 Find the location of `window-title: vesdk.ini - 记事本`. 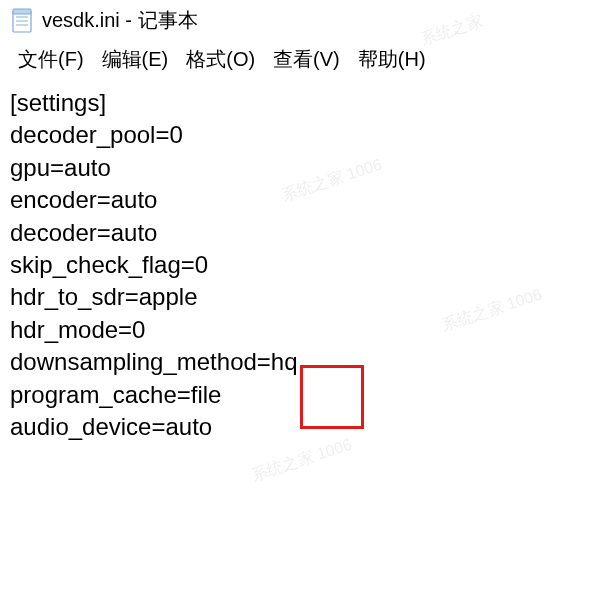

window-title: vesdk.ini - 记事本 is located at coordinates (120, 20).